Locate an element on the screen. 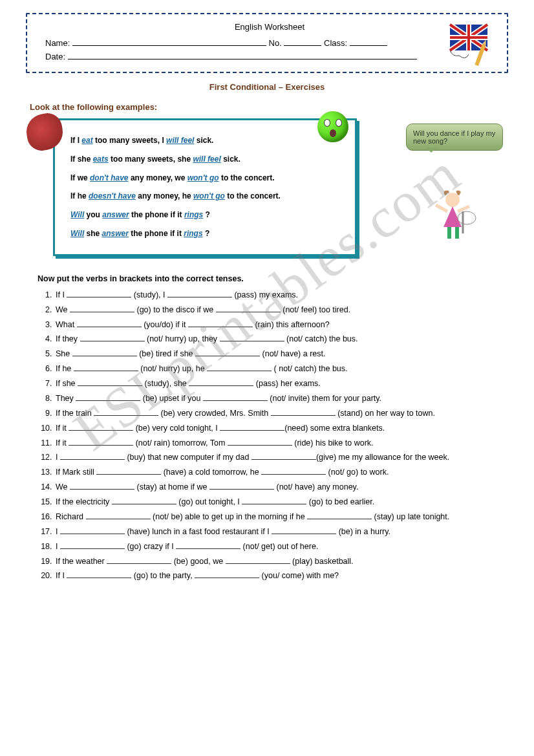 This screenshot has height=756, width=534. candy-icon is located at coordinates (45, 132).